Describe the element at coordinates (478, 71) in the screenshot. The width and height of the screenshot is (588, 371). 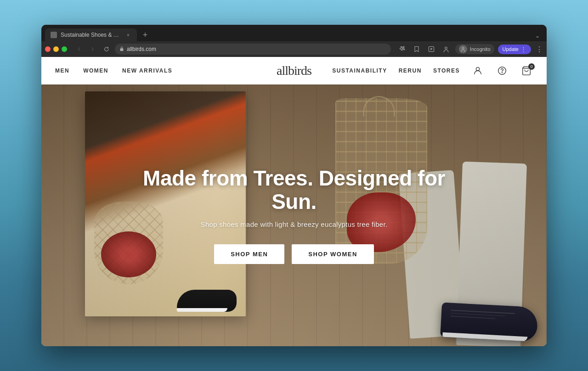
I see `account-icon-button` at that location.